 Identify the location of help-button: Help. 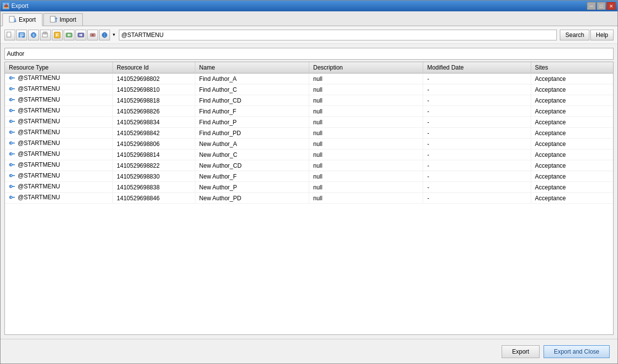
(602, 35).